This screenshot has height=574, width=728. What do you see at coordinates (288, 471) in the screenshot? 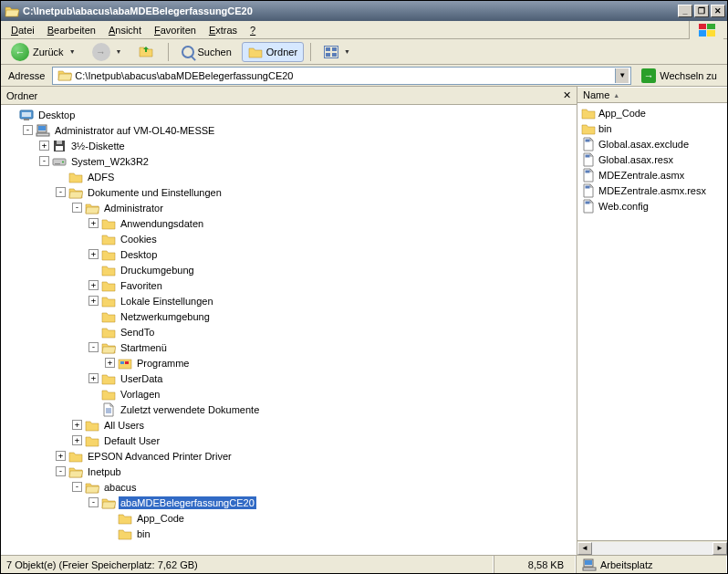
I see `tree-row: -Inetpub` at bounding box center [288, 471].